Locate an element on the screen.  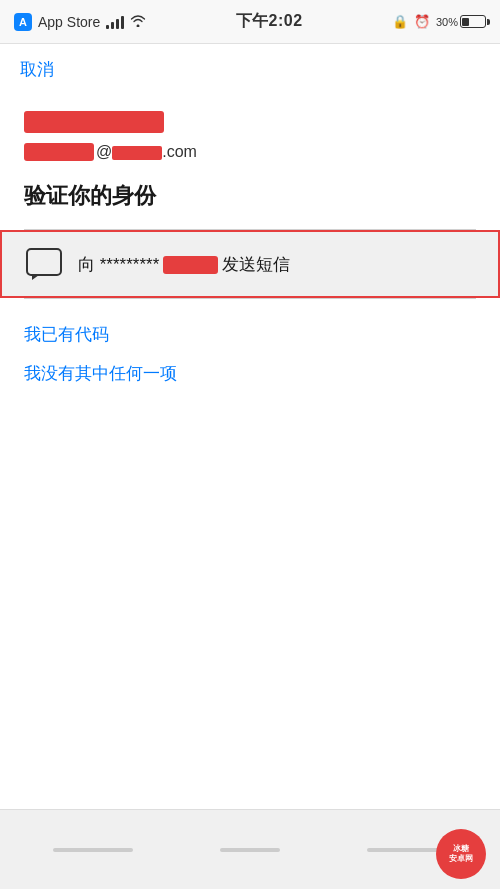
lock-icon: 🔒 is located at coordinates (400, 22).